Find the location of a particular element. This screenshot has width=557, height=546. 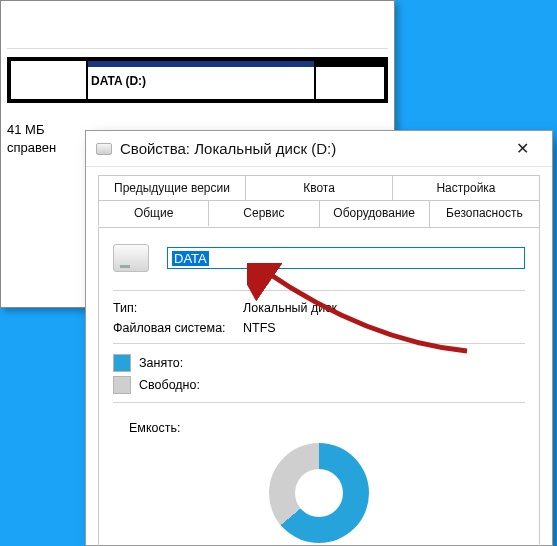

usage-chart is located at coordinates (319, 493).